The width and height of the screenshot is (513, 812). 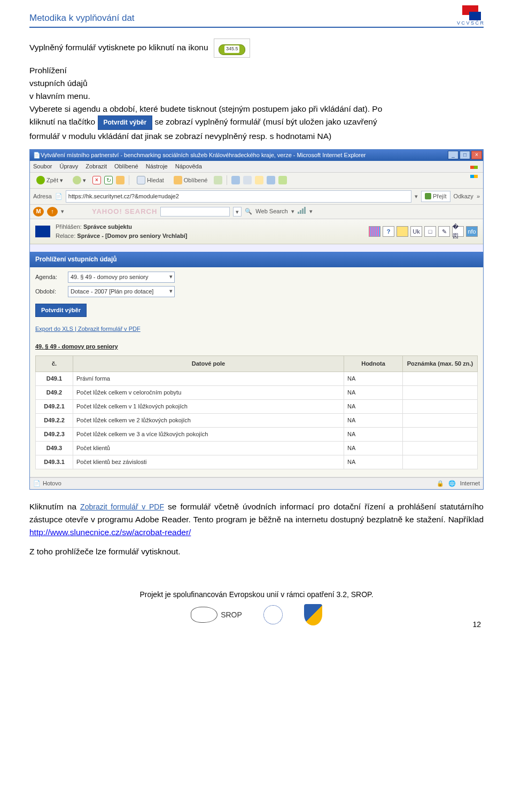 What do you see at coordinates (256, 462) in the screenshot?
I see `table-row: D49.3.1Počet klientů bez závislostiNA` at bounding box center [256, 462].